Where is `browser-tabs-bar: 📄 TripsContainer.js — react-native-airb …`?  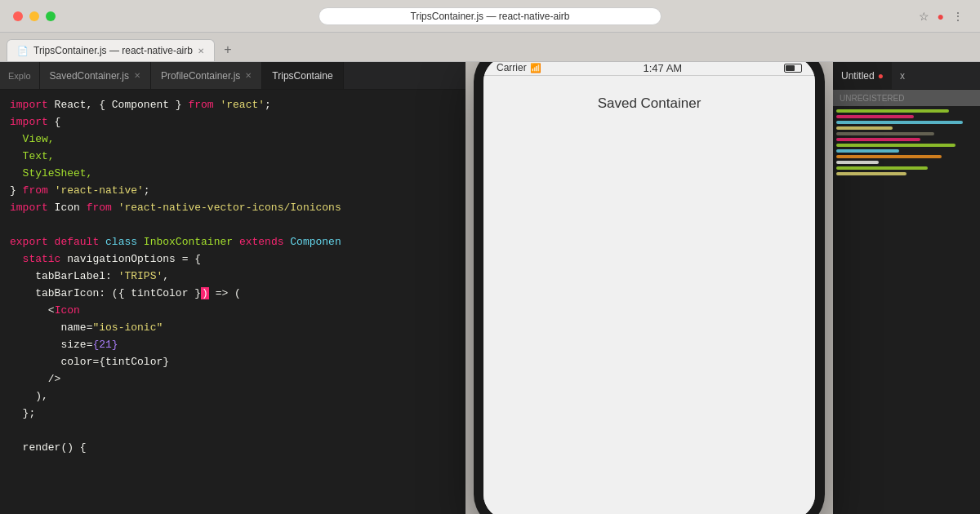 browser-tabs-bar: 📄 TripsContainer.js — react-native-airb … is located at coordinates (490, 47).